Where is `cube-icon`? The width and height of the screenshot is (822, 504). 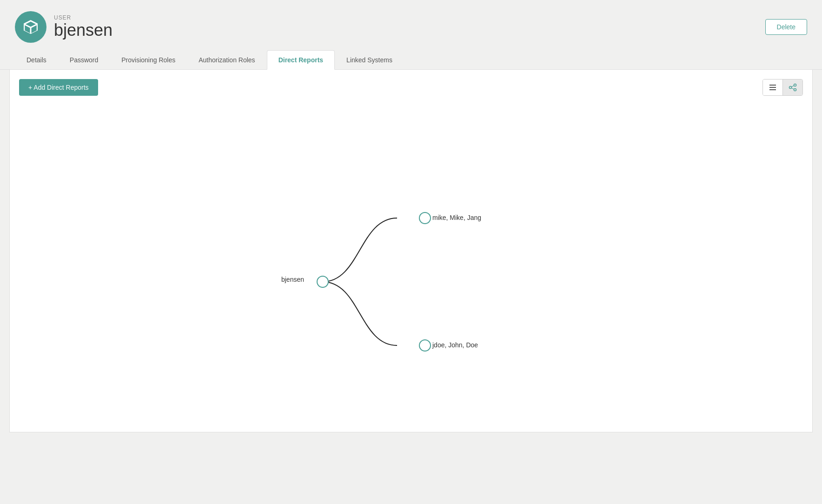 cube-icon is located at coordinates (31, 27).